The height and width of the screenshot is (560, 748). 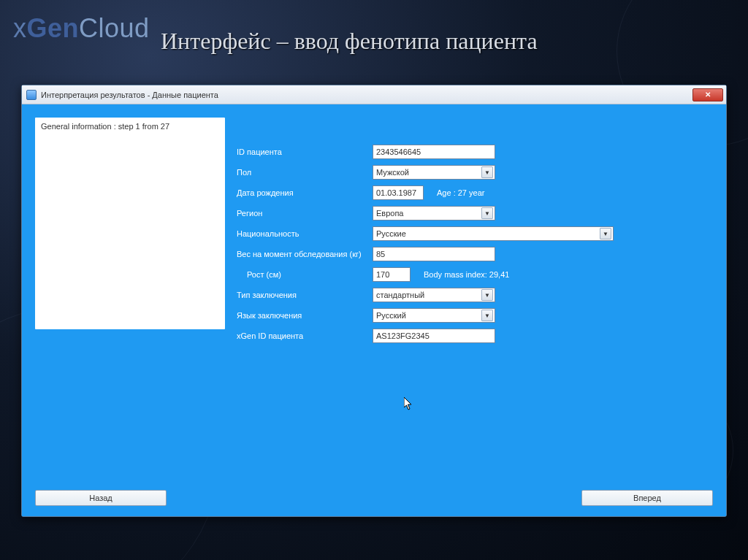 I want to click on conclusion-lang-select: Русский ▼, so click(x=434, y=315).